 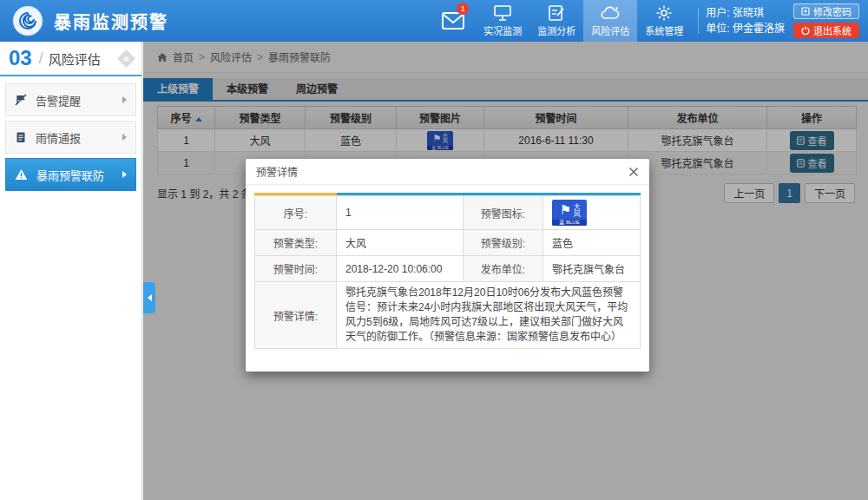 I want to click on close-icon, so click(x=634, y=172).